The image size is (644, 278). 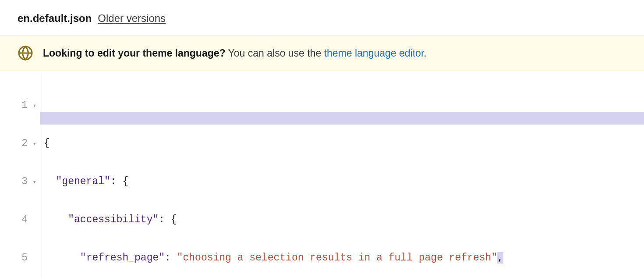 I want to click on banner-period: ., so click(x=425, y=53).